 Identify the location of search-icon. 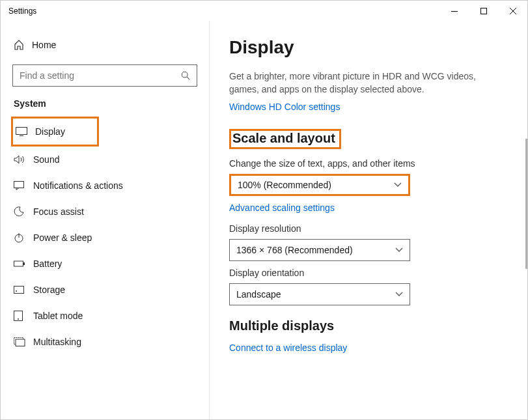
(186, 76).